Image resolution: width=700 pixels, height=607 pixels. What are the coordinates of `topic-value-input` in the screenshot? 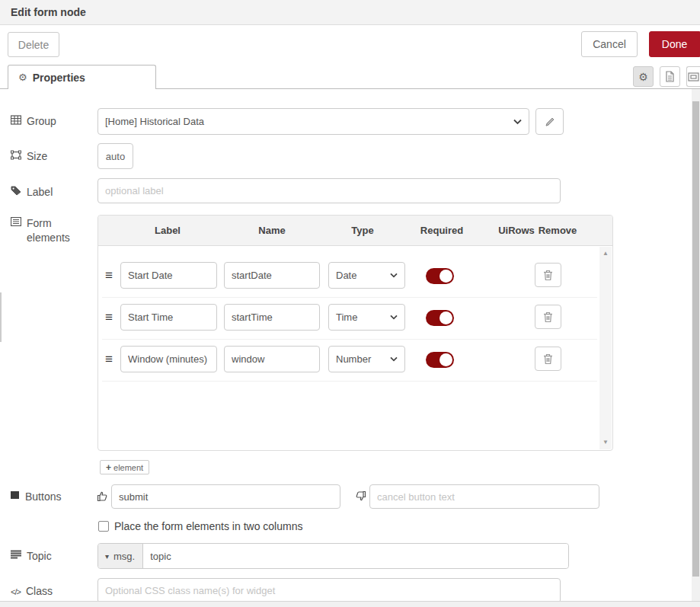 It's located at (356, 556).